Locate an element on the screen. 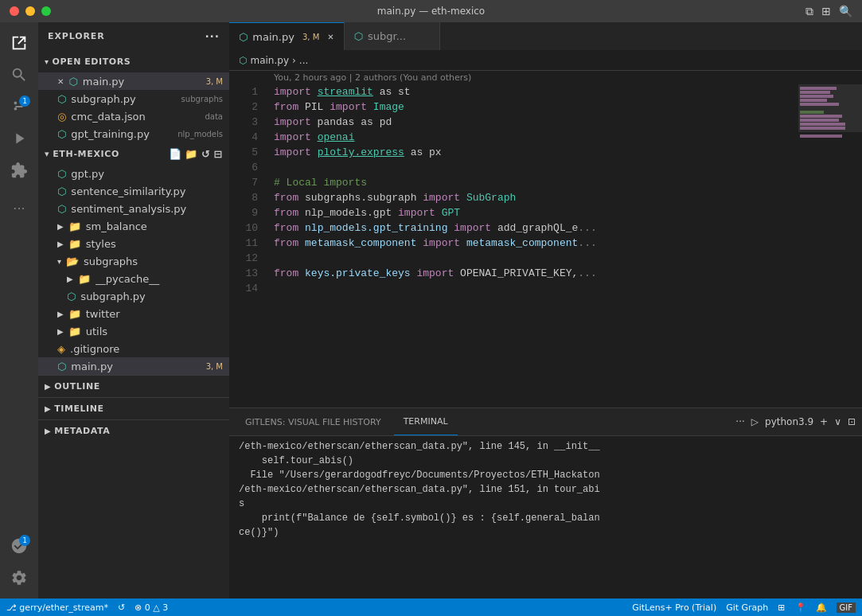  folder-utils-name: utils is located at coordinates (154, 331).